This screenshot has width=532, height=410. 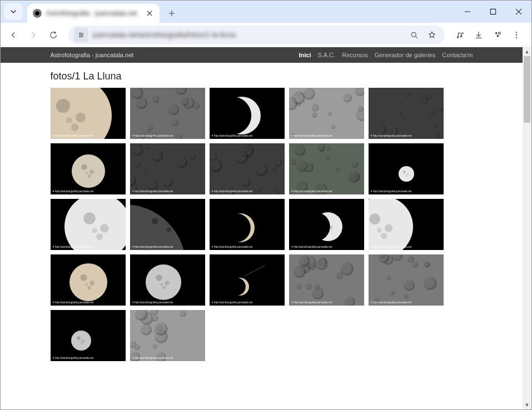 What do you see at coordinates (261, 55) in the screenshot?
I see `site-header: Astrofotografia - joancatala.net IniciS.…` at bounding box center [261, 55].